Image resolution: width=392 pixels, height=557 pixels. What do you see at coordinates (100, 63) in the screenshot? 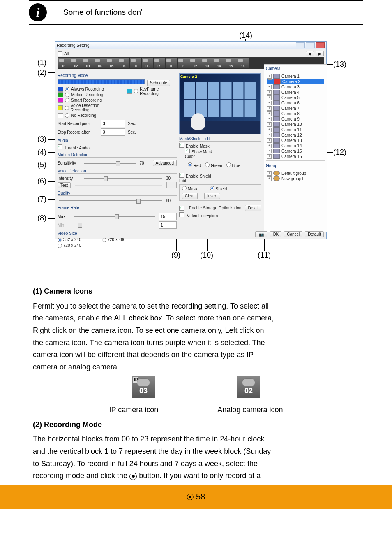
I see `camera-icon-4: 04` at bounding box center [100, 63].